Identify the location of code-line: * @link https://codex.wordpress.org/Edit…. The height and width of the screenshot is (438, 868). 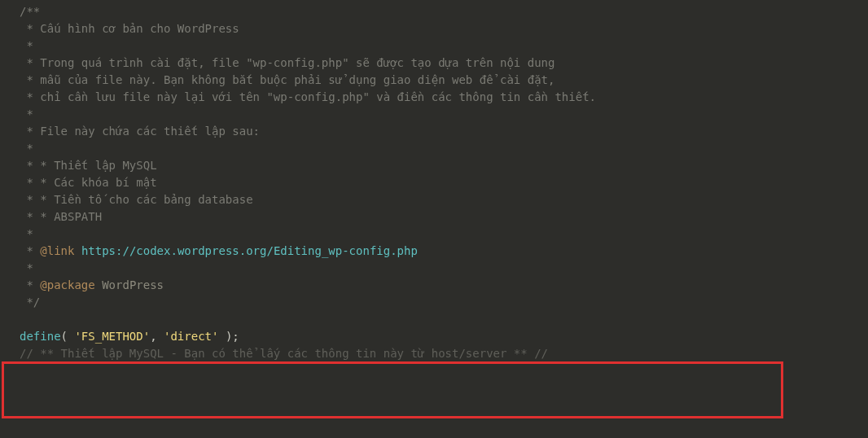
(444, 251).